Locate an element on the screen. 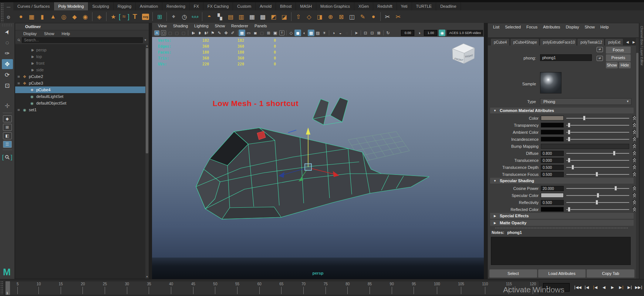  attribute-editor-menu-item: Attributes is located at coordinates (552, 27).